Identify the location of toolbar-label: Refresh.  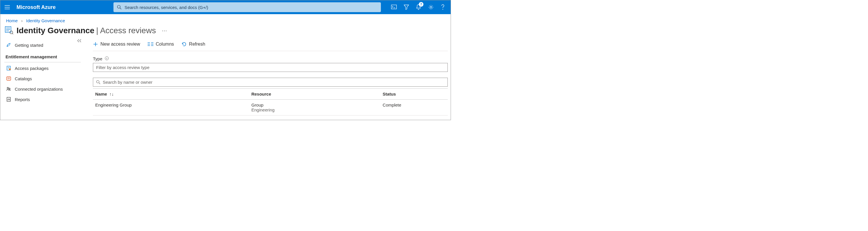
(197, 44).